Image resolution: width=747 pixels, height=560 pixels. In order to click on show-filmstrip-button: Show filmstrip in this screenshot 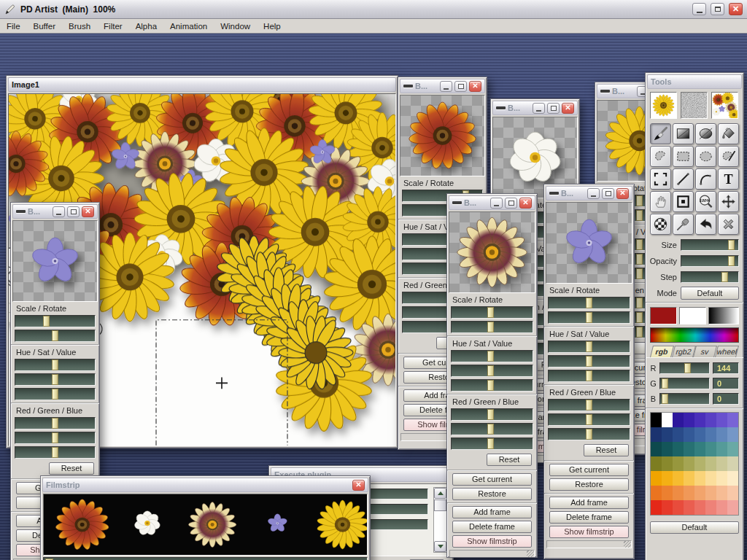, I will do `click(589, 532)`.